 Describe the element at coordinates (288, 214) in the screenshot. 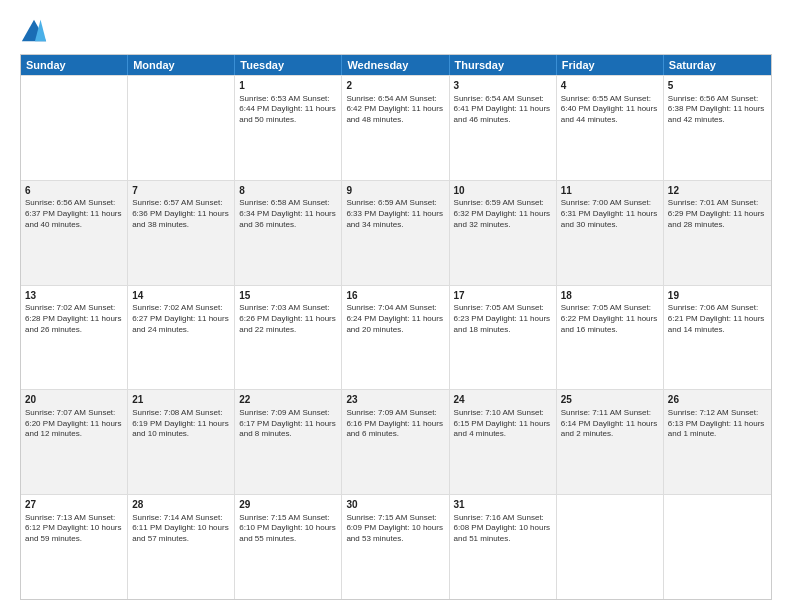

I see `day-details: Sunrise: 6:58 AM Sunset: 6:34 PM Dayligh…` at that location.